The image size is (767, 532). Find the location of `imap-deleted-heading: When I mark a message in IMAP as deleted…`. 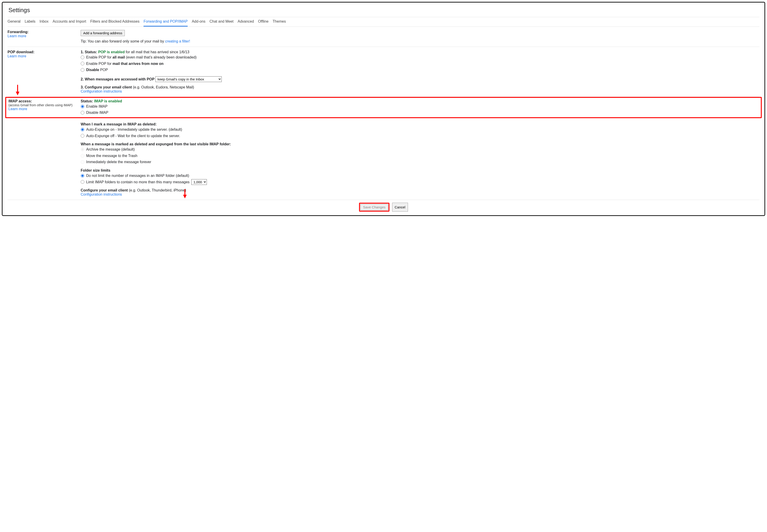

imap-deleted-heading: When I mark a message in IMAP as deleted… is located at coordinates (420, 124).